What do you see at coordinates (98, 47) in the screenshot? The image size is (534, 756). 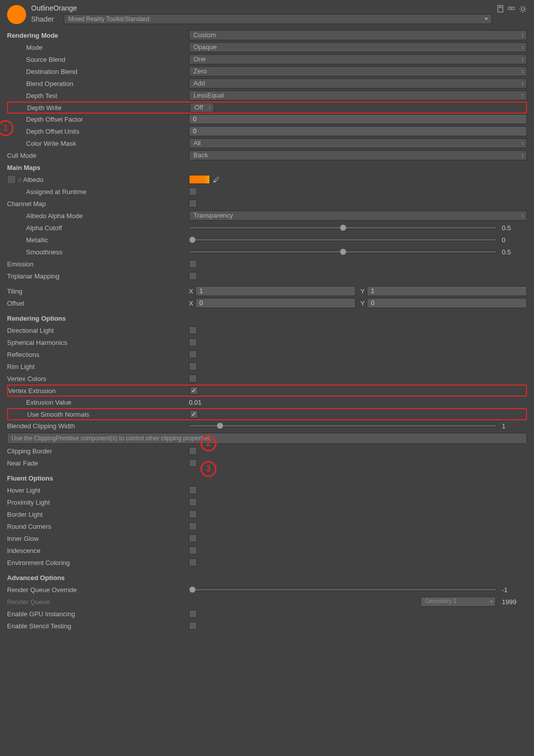 I see `mode-label: Mode` at bounding box center [98, 47].